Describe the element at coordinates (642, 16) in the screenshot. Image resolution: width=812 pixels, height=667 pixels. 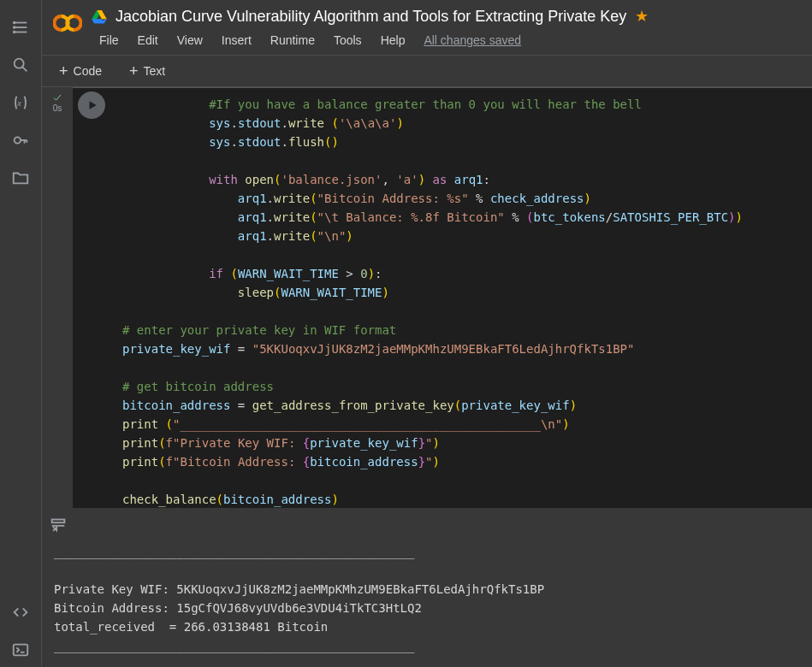
I see `star-icon: ★` at that location.